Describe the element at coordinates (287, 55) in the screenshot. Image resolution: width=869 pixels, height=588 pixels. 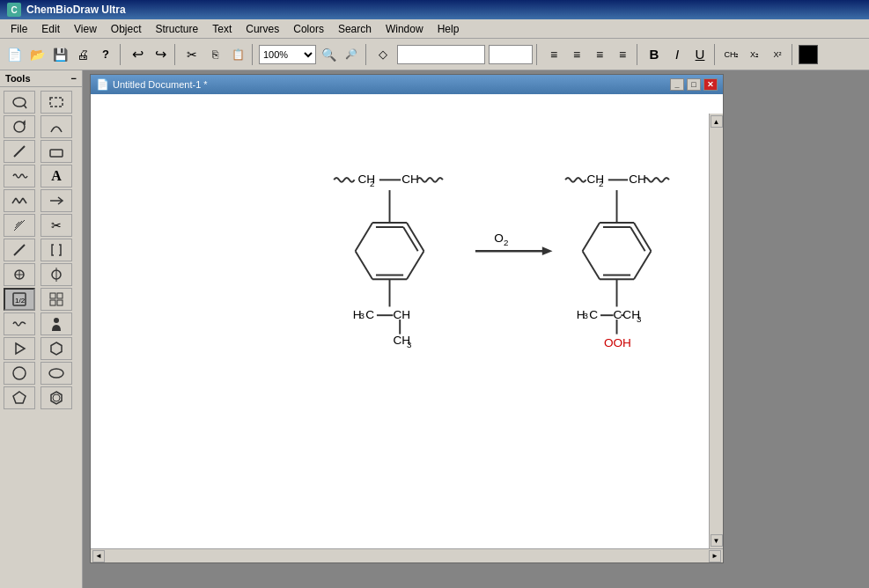
I see `zoom-select: 50% 75% 100% 150% 200%` at that location.